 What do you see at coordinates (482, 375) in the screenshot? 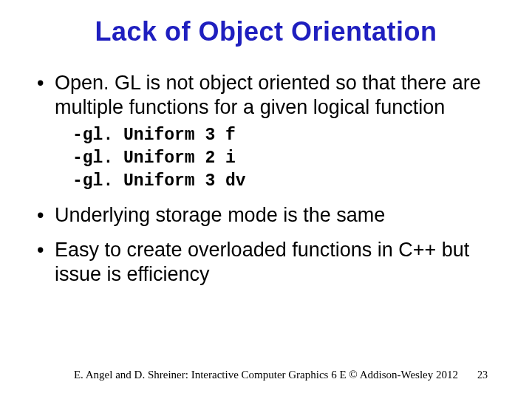
I see `page-number: 23` at bounding box center [482, 375].